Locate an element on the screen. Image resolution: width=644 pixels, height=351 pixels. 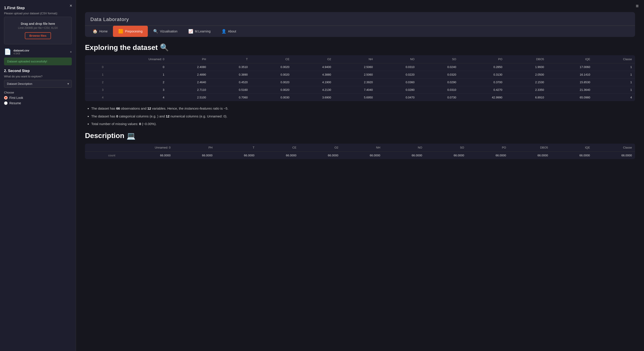
nav-item-preprocessing-label: Prepocesing is located at coordinates (134, 31).